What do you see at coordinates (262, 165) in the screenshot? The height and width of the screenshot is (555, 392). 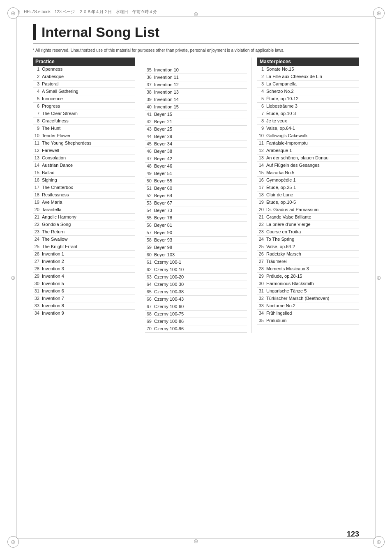 I see `song-number: 14` at bounding box center [262, 165].